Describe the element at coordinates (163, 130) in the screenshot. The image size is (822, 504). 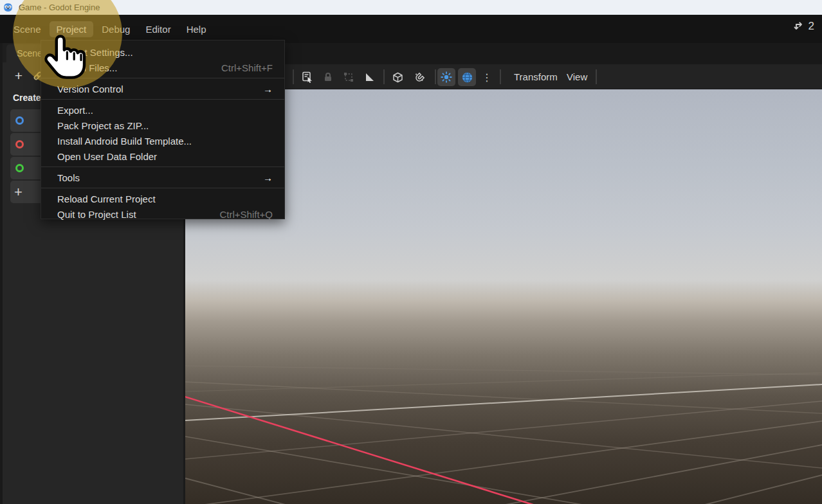
I see `project-dropdown-menu: Project Settings... Find in Files... Ctr…` at that location.